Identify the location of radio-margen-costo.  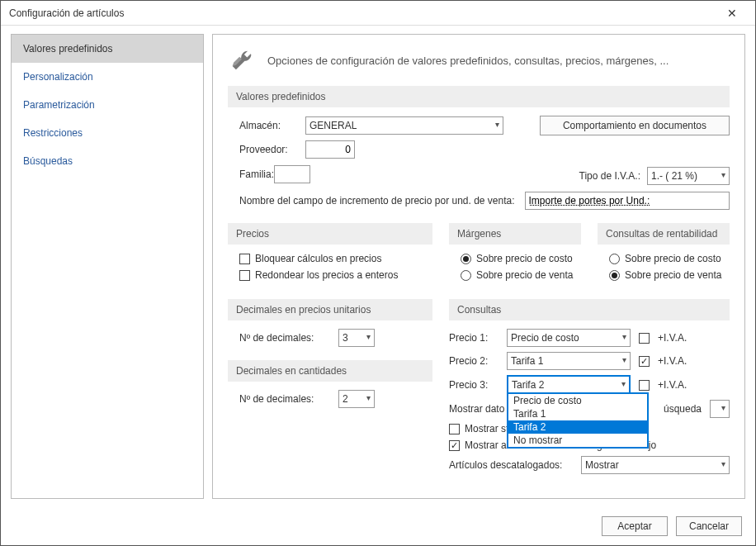
(465, 259).